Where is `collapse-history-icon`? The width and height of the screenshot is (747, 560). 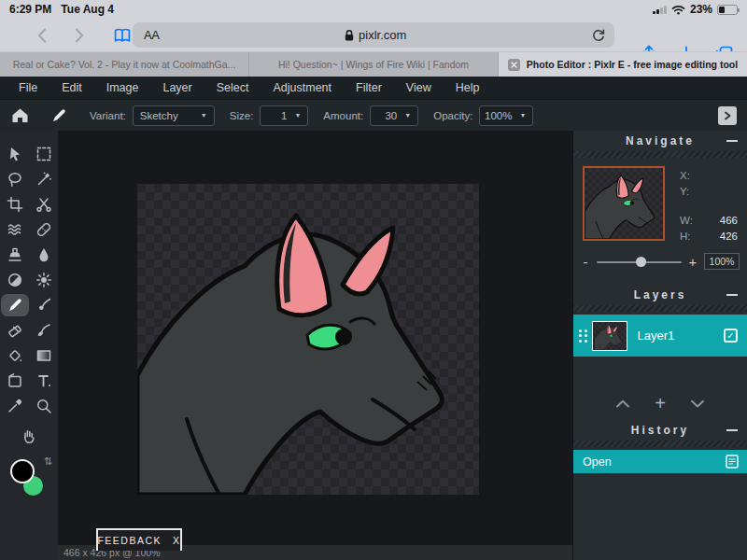 collapse-history-icon is located at coordinates (732, 430).